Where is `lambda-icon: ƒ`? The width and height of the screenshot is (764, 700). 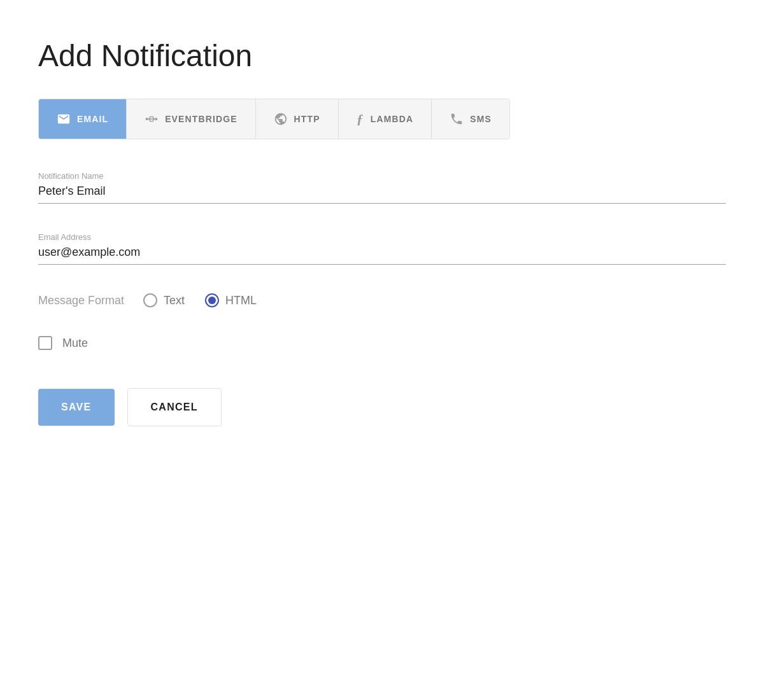
lambda-icon: ƒ is located at coordinates (360, 119).